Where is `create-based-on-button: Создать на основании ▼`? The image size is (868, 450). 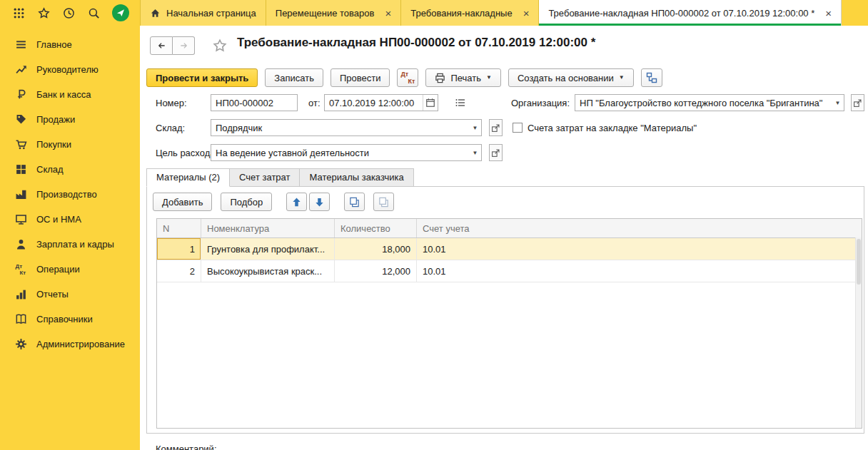 create-based-on-button: Создать на основании ▼ is located at coordinates (571, 78).